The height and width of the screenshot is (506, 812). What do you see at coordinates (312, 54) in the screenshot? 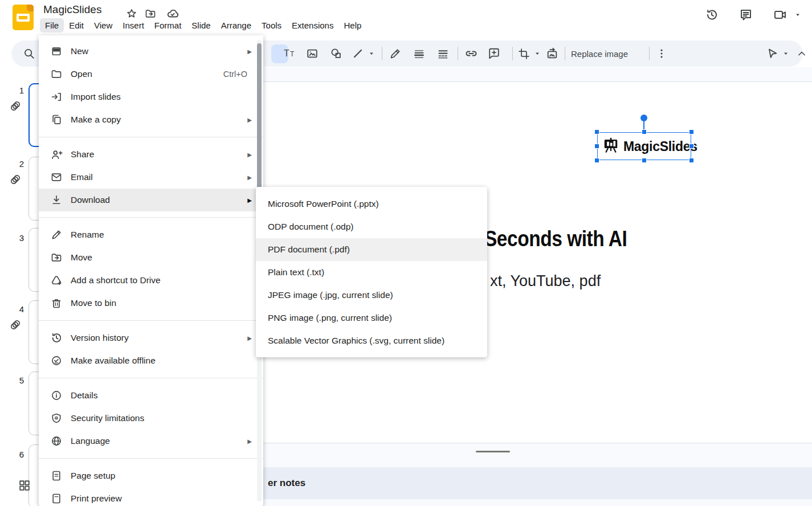
I see `image-icon` at bounding box center [312, 54].